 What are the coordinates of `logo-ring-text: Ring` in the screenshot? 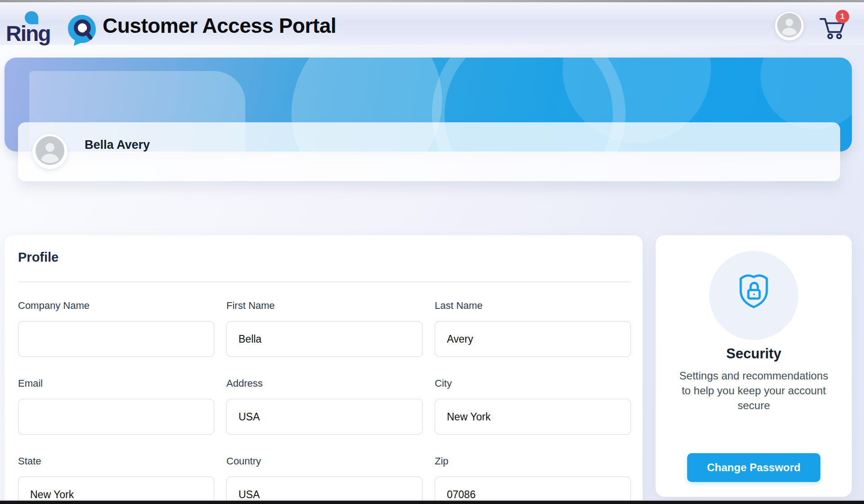 It's located at (28, 34).